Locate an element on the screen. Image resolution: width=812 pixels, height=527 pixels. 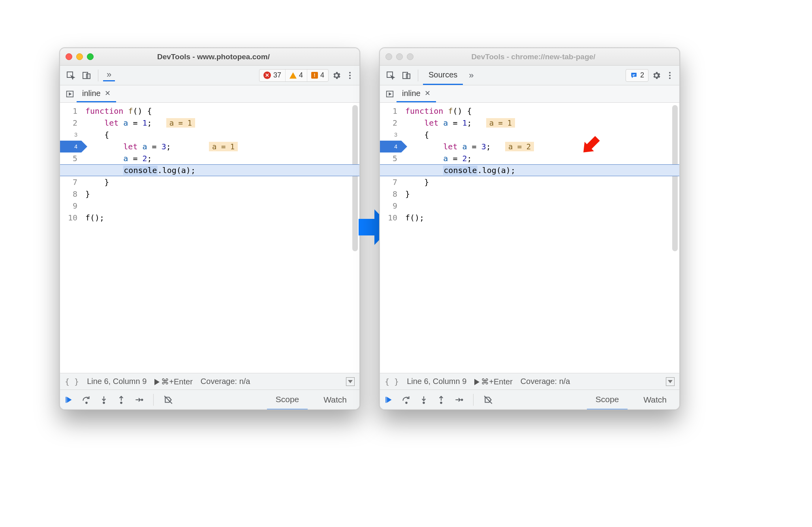
inline-value-annotation: a = 2 is located at coordinates (520, 147).